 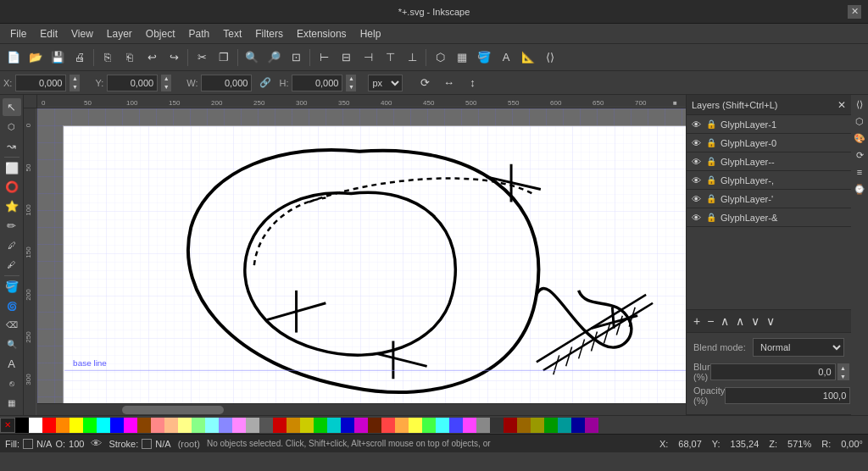 I want to click on hscroll, so click(x=361, y=409).